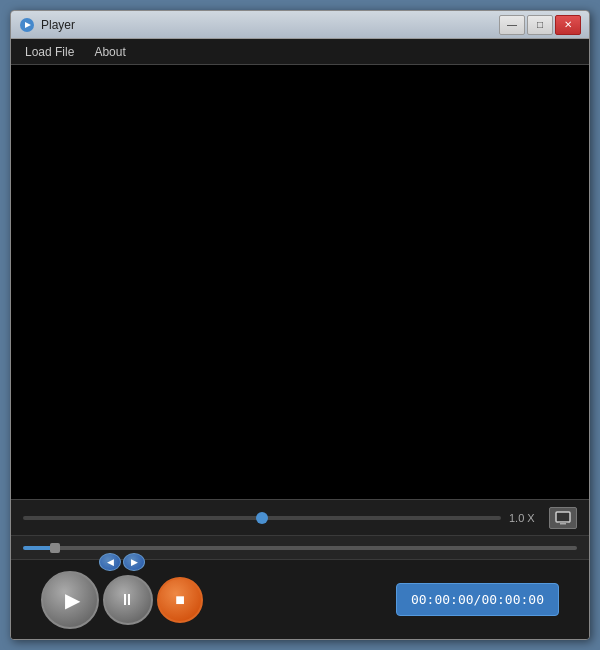 This screenshot has width=600, height=650. I want to click on minimize-button: —, so click(512, 25).